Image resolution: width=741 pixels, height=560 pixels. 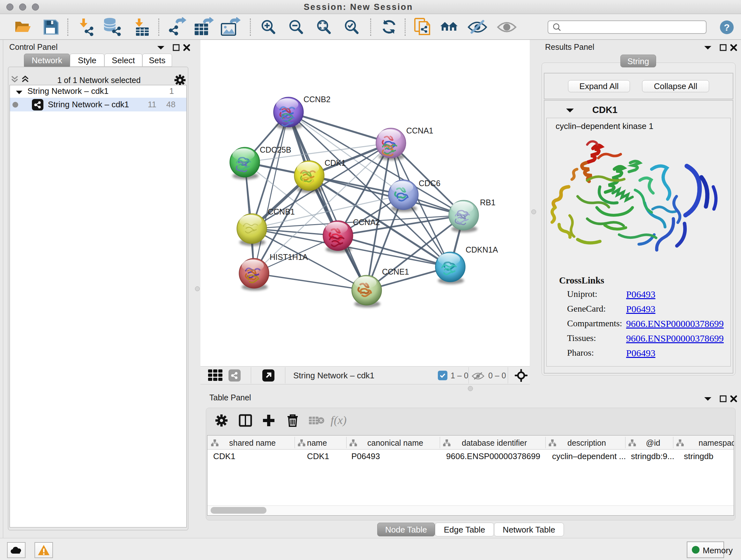 What do you see at coordinates (429, 183) in the screenshot?
I see `svg-text: CDC6` at bounding box center [429, 183].